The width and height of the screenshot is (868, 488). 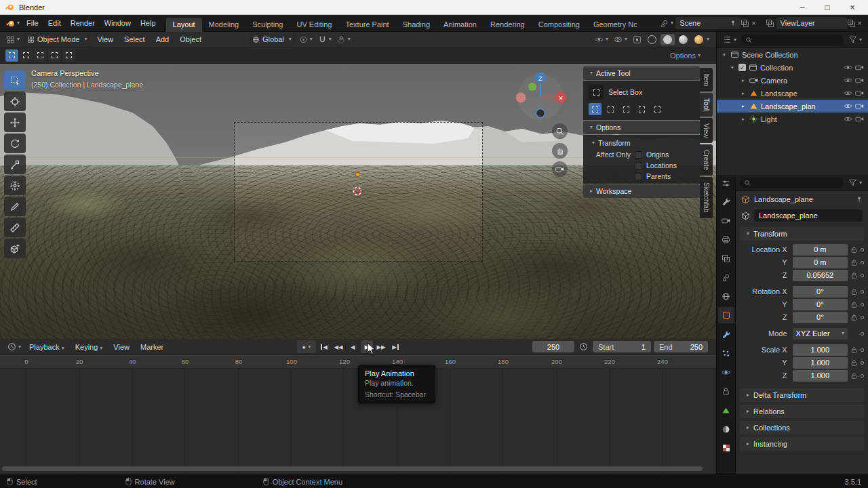 What do you see at coordinates (860, 23) in the screenshot?
I see `remove-viewlayer-button: ×` at bounding box center [860, 23].